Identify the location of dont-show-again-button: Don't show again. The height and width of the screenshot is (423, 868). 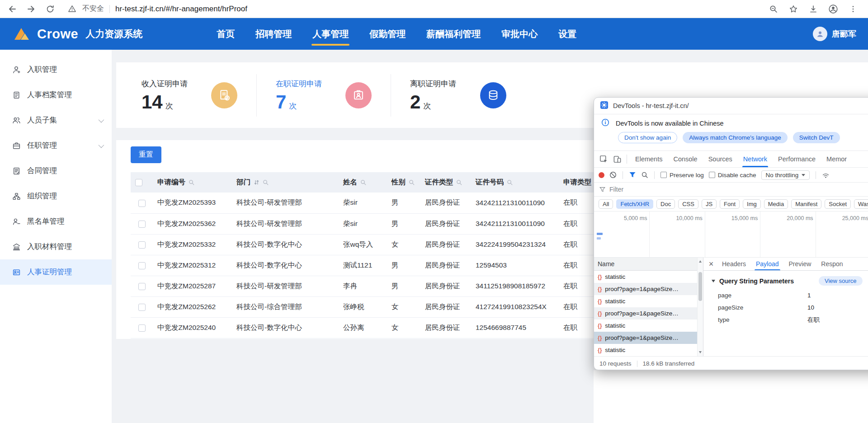
(647, 137).